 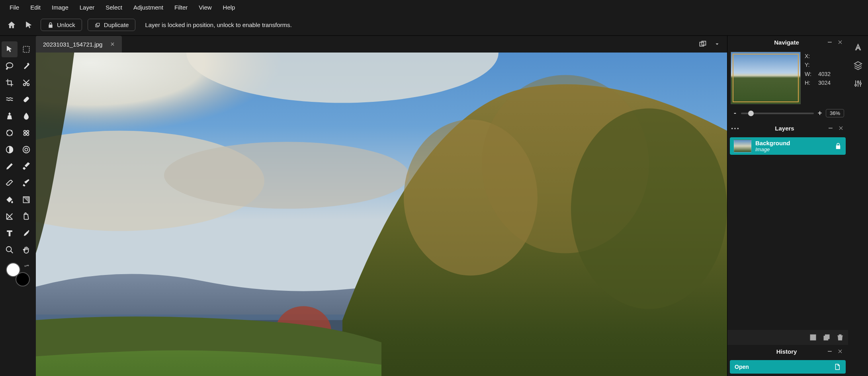 What do you see at coordinates (26, 200) in the screenshot?
I see `tool-gradient` at bounding box center [26, 200].